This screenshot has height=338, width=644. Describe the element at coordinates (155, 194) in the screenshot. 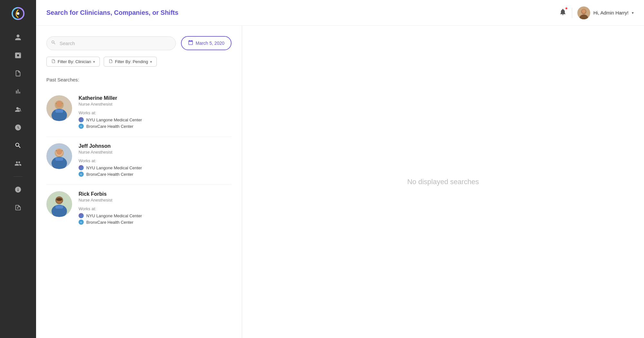

I see `clinician-name-2: Rick Forbis` at that location.